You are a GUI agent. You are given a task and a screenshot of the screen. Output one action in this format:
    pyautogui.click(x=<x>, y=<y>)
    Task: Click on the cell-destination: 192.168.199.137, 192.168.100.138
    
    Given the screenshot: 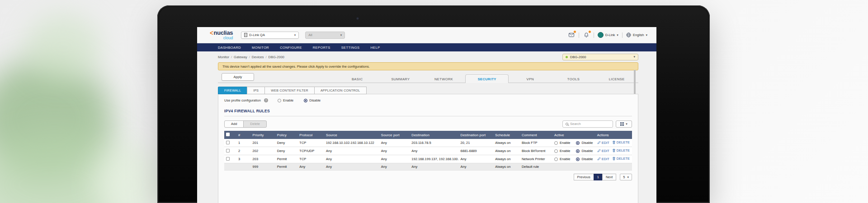 What is the action you would take?
    pyautogui.click(x=434, y=159)
    